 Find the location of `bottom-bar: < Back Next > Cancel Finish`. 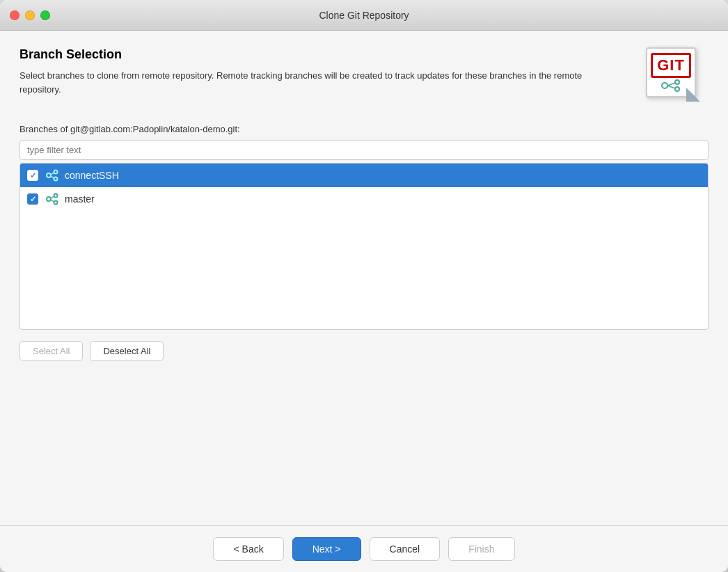

bottom-bar: < Back Next > Cancel Finish is located at coordinates (364, 548).